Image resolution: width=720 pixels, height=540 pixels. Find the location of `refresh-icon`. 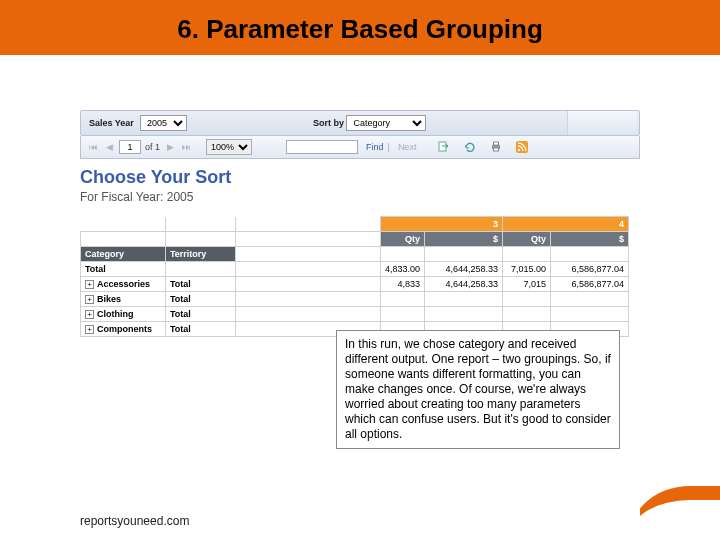

refresh-icon is located at coordinates (470, 147).